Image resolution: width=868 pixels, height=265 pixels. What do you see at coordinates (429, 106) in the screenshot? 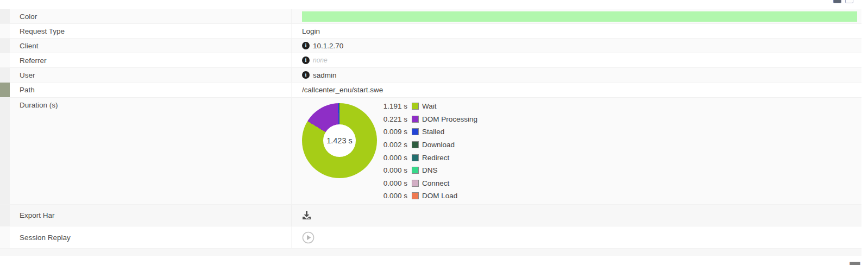
I see `legend-label: Wait` at bounding box center [429, 106].